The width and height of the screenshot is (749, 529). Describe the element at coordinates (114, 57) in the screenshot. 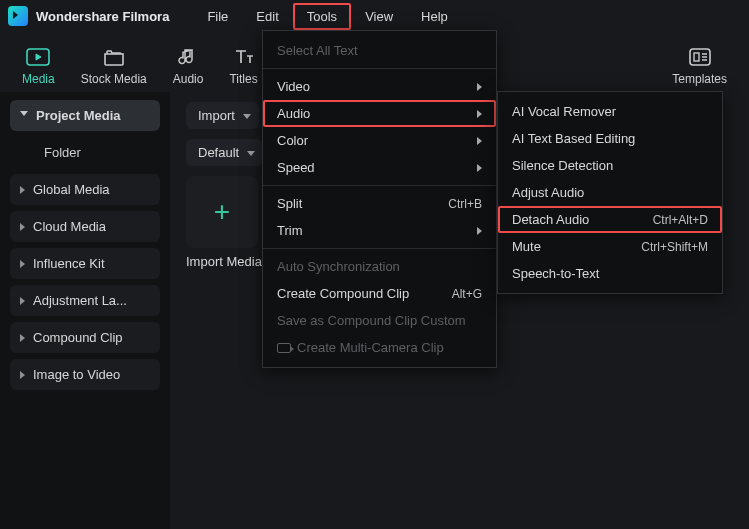

I see `stock-media-icon` at that location.